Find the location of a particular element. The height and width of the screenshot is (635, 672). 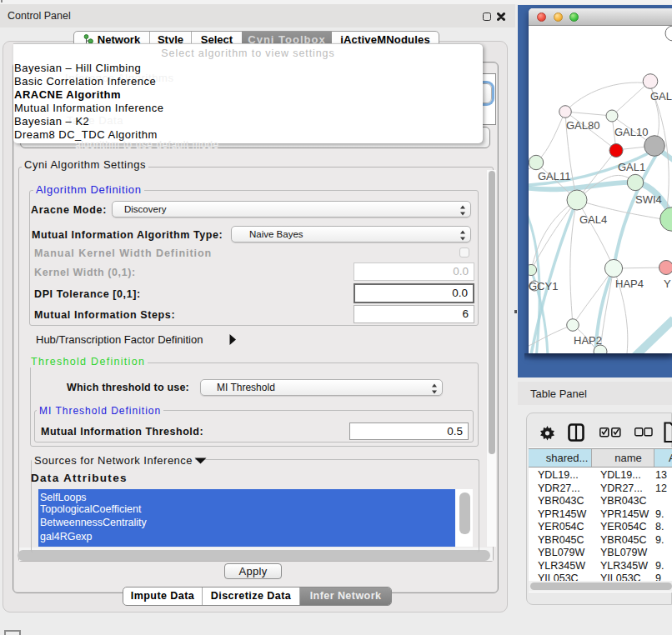

svg-text: GAL80 is located at coordinates (583, 125).